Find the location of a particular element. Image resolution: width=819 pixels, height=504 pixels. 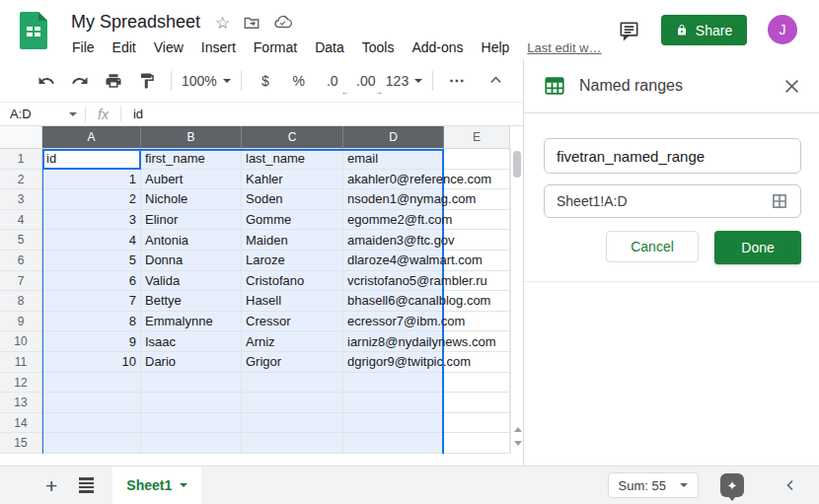

cell-D13 is located at coordinates (394, 402).